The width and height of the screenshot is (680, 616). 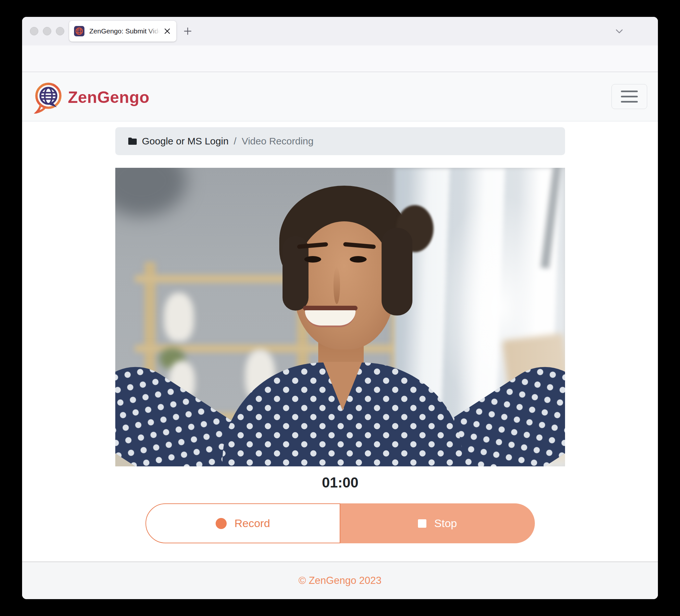 I want to click on browser-toolbar: localhost:8888/assignments/video/submit-…, so click(x=340, y=59).